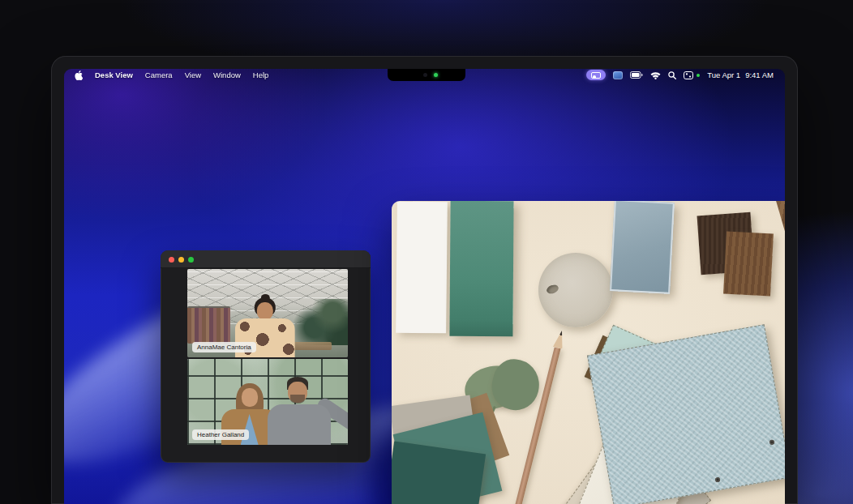 This screenshot has width=853, height=504. What do you see at coordinates (172, 259) in the screenshot?
I see `close-button` at bounding box center [172, 259].